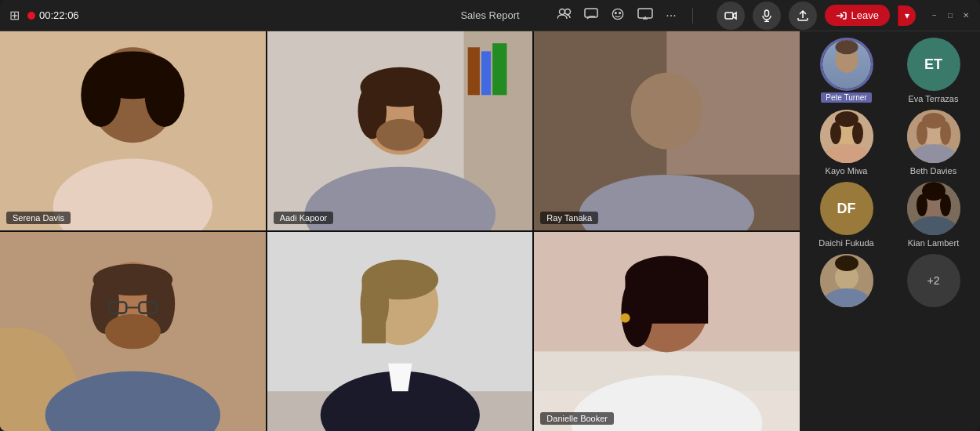 The width and height of the screenshot is (980, 431). Describe the element at coordinates (816, 16) in the screenshot. I see `call-controls: Leave ▾` at that location.